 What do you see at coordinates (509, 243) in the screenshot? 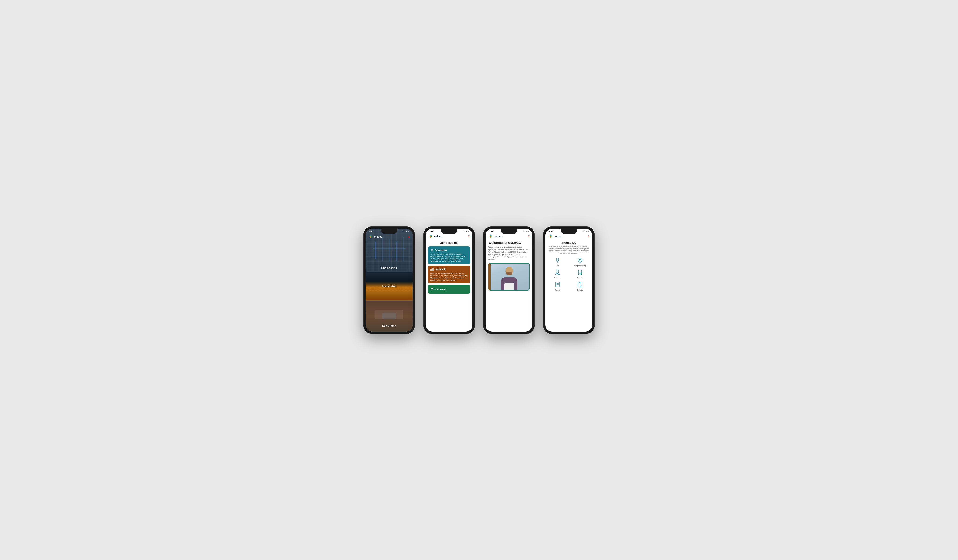
I see `welcome-title: Welcome to ENLECO` at bounding box center [509, 243].